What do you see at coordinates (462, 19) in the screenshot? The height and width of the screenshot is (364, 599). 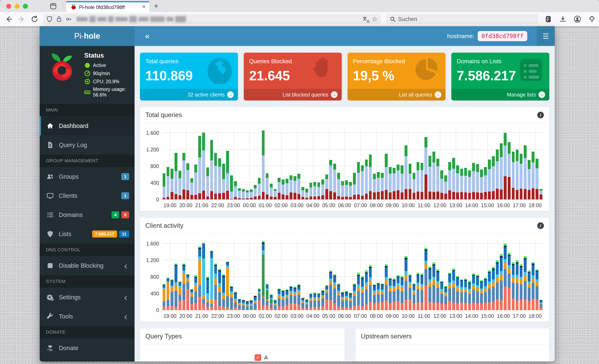 I see `search-bar: Suchen` at bounding box center [462, 19].